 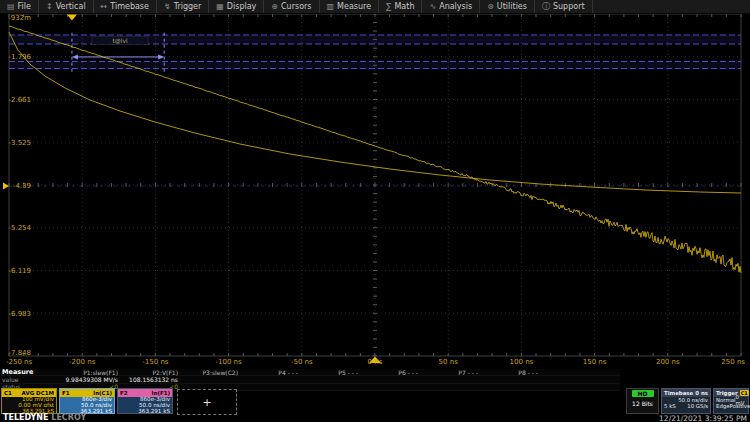 What do you see at coordinates (20, 271) in the screenshot?
I see `y-axis-label: -6.119` at bounding box center [20, 271].